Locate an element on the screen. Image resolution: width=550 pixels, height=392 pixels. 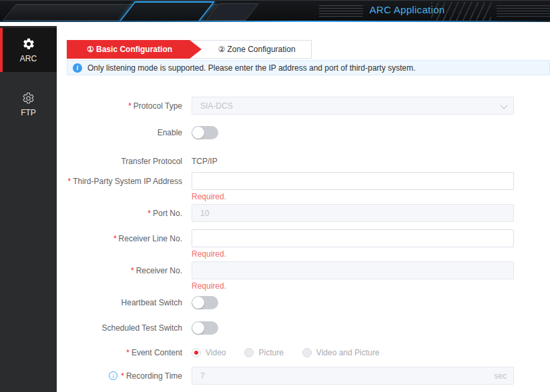
form-row-ip-address: * Third-Party System IP Address is located at coordinates (308, 181).